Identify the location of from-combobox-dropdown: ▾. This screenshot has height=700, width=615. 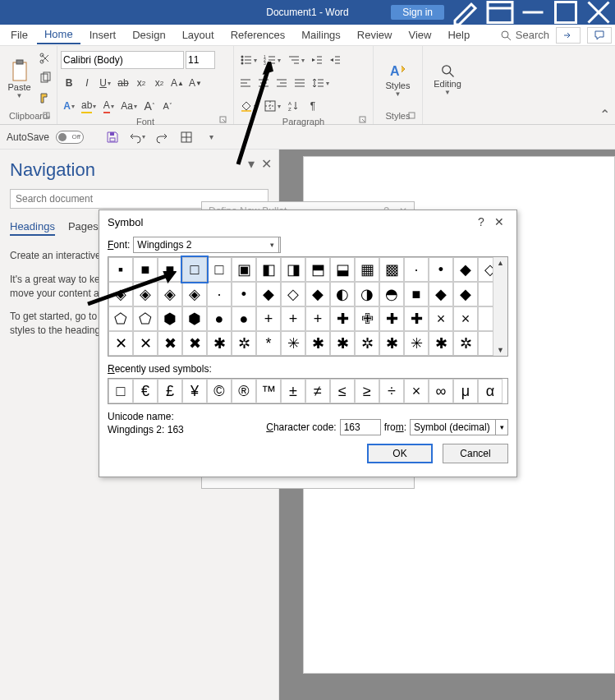
(502, 427).